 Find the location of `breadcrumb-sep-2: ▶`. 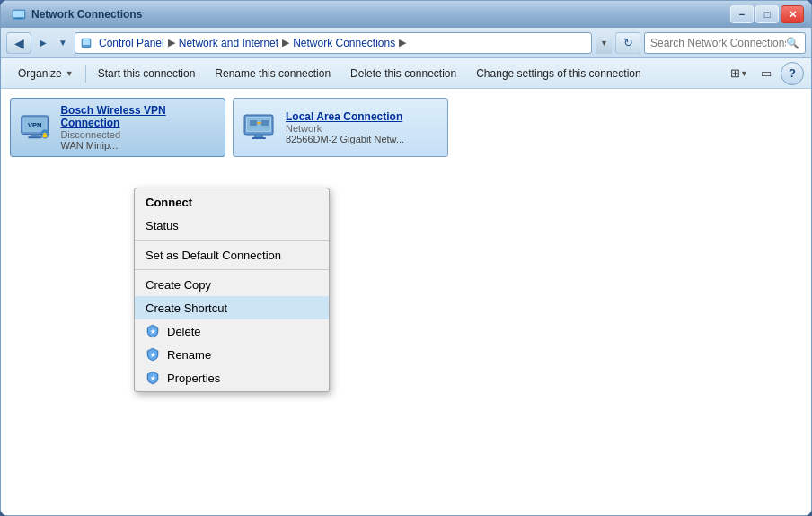

breadcrumb-sep-2: ▶ is located at coordinates (286, 43).